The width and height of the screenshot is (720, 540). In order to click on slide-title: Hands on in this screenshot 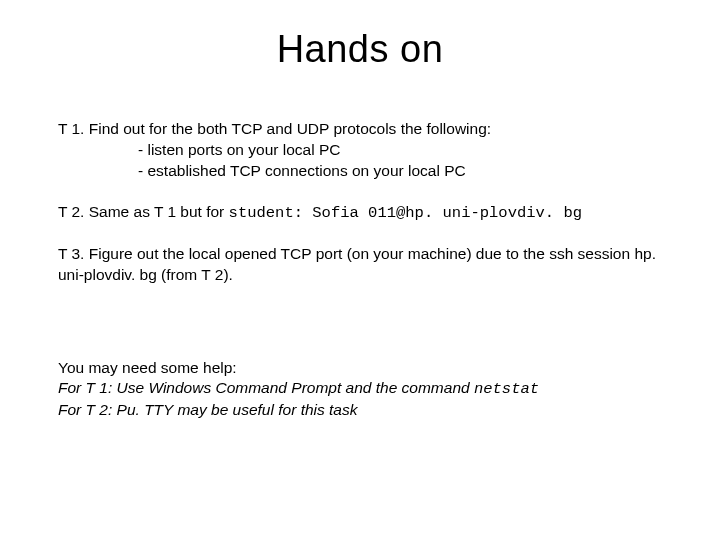, I will do `click(360, 50)`.